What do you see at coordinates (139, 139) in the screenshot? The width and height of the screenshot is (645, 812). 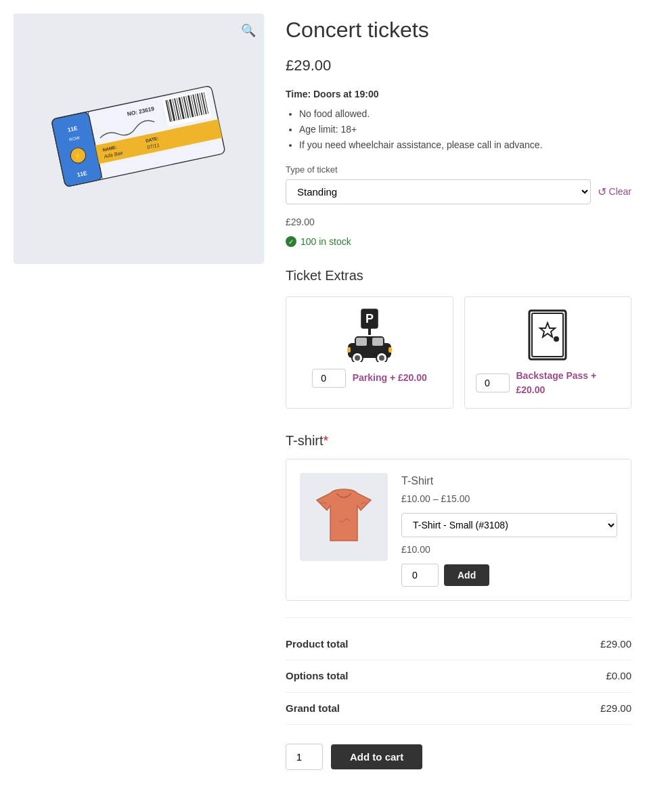 I see `product-image-column: 🔍 11E ROW NAME: Ada Bae` at bounding box center [139, 139].